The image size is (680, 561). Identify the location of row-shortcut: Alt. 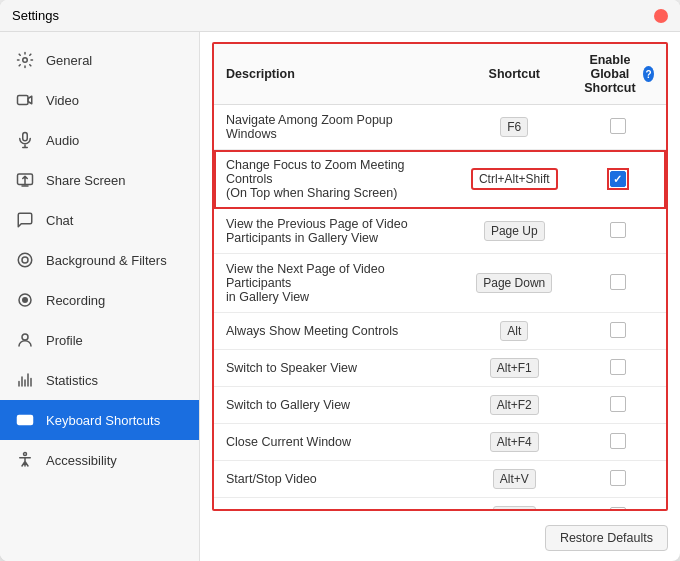
(514, 332).